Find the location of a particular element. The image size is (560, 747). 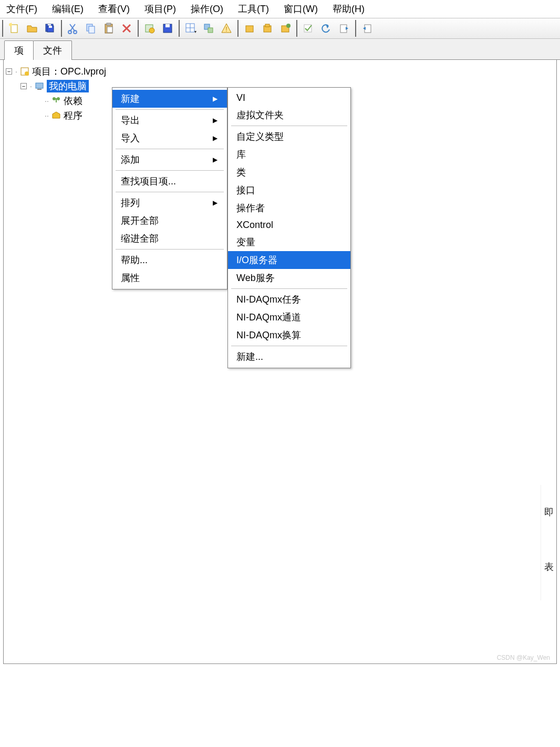

tree-label: 程序 is located at coordinates (73, 116).